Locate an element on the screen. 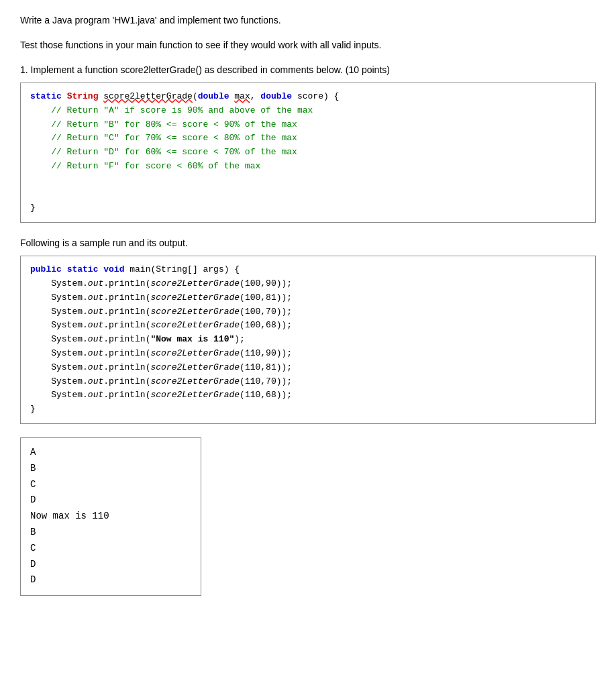 The image size is (616, 687). output-line-5: Now max is 110 is located at coordinates (111, 517).